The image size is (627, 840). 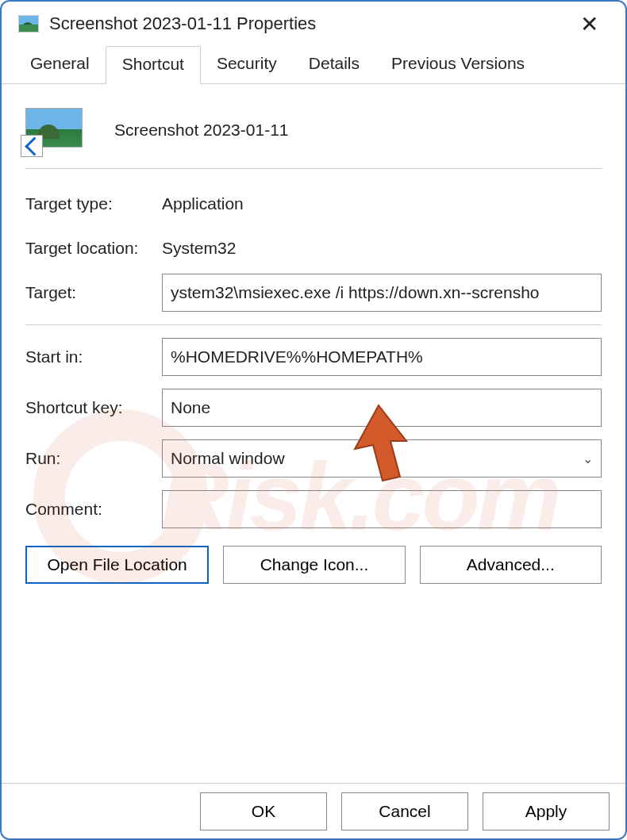 I want to click on start-in-input, so click(x=382, y=357).